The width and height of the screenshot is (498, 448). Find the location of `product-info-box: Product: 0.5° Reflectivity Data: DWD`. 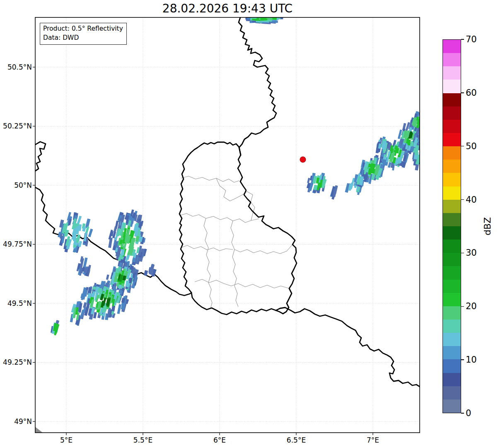

product-info-box: Product: 0.5° Reflectivity Data: DWD is located at coordinates (83, 34).